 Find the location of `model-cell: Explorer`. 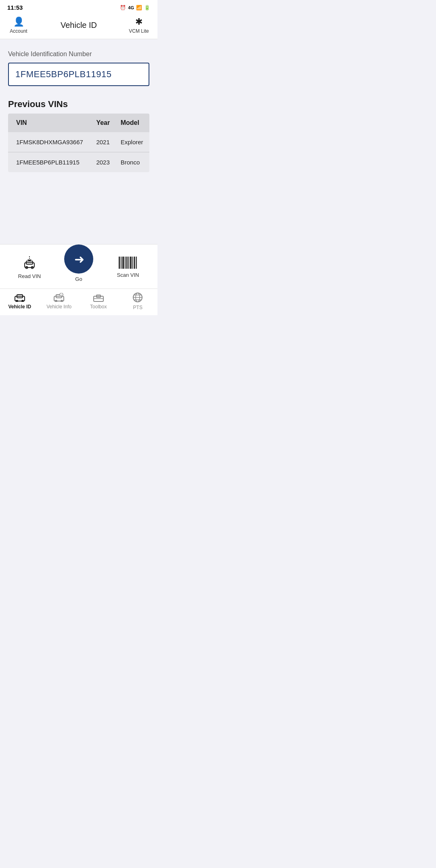

model-cell: Explorer is located at coordinates (132, 142).